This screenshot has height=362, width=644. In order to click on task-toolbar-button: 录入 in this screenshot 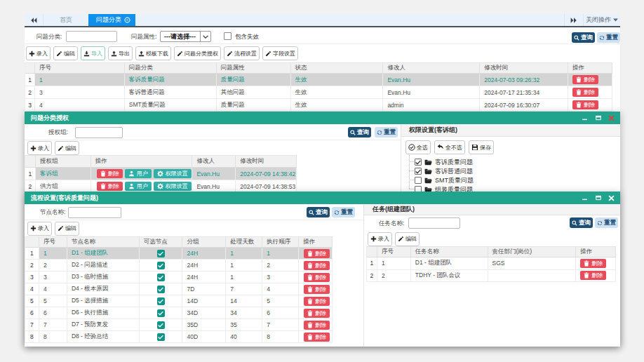, I will do `click(380, 239)`.